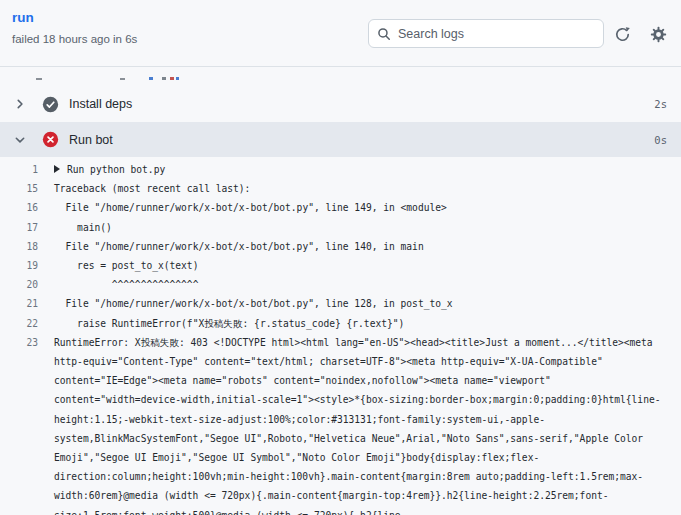  What do you see at coordinates (496, 34) in the screenshot?
I see `search-logs-input` at bounding box center [496, 34].